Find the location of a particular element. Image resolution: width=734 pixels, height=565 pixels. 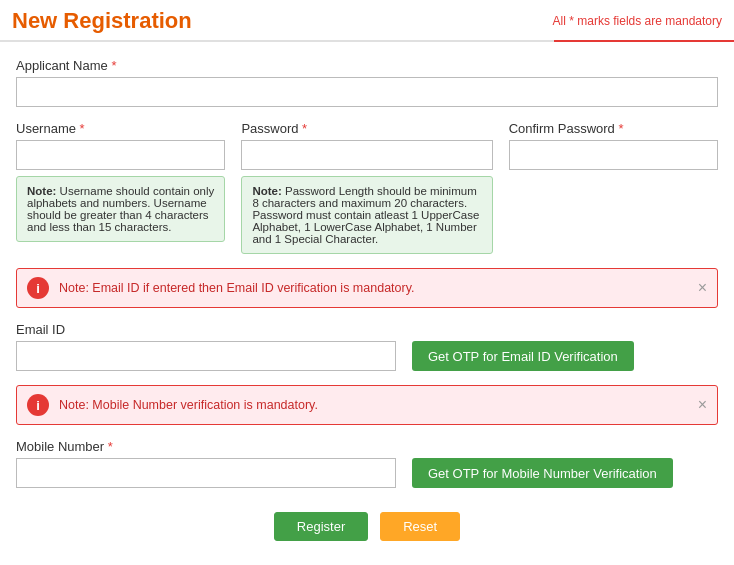

password-col: Password * Note: Password Length should … is located at coordinates (366, 188).